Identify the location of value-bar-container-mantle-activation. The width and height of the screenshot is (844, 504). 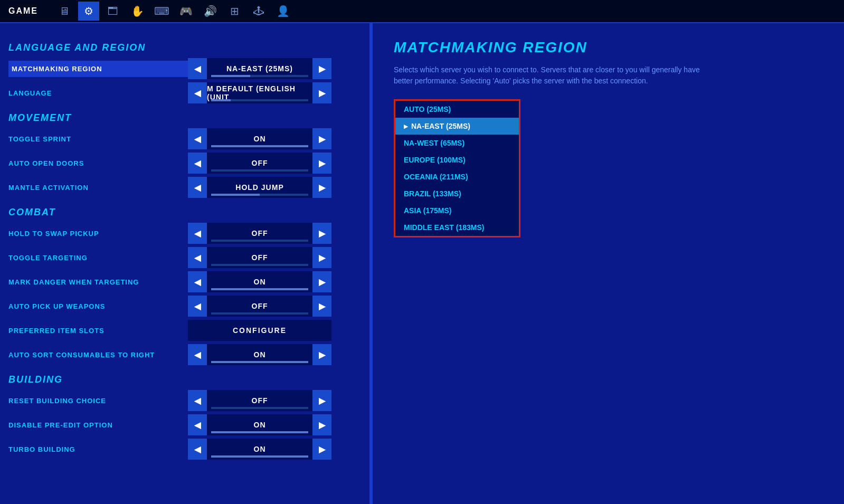
(260, 195).